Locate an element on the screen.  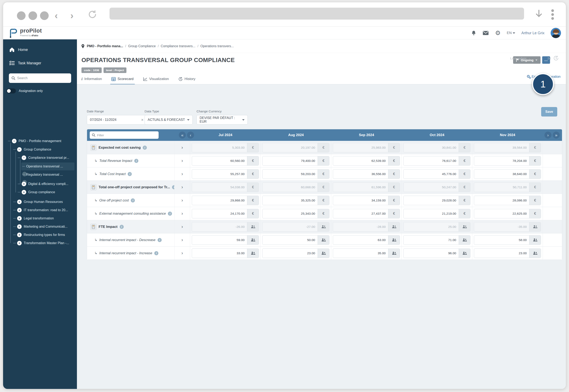
sidebar-tree-item: Regulatory transversal ... is located at coordinates (43, 175).